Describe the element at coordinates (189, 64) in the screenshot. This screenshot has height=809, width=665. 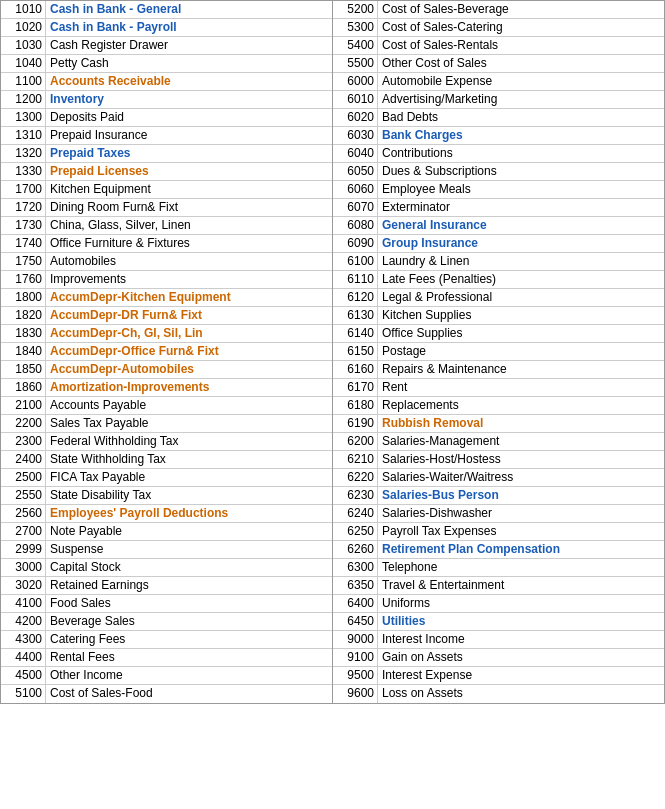
I see `account-name: Petty Cash` at that location.